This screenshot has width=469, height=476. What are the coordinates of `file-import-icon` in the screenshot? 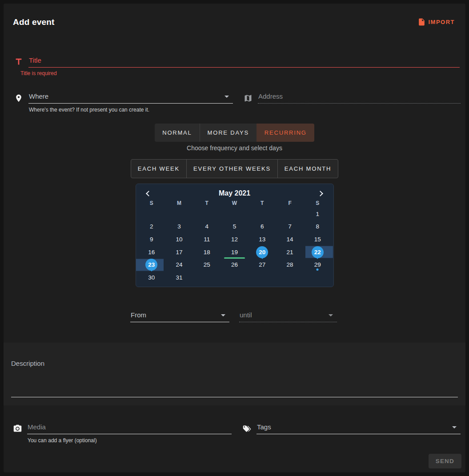 It's located at (421, 22).